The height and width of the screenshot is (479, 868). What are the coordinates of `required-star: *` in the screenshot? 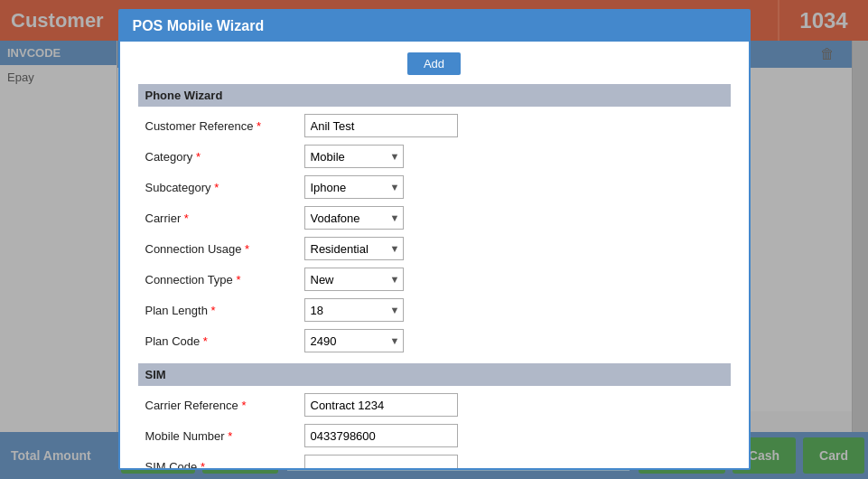 It's located at (258, 127).